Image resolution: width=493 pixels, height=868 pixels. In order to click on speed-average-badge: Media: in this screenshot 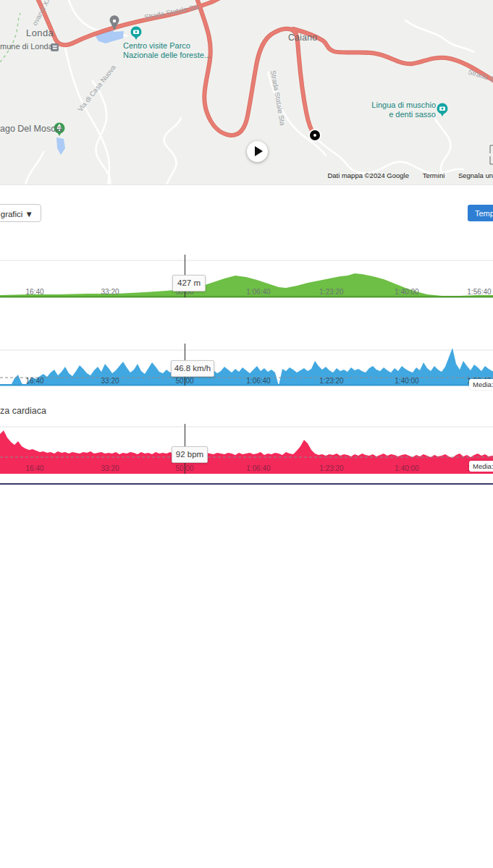, I will do `click(481, 385)`.